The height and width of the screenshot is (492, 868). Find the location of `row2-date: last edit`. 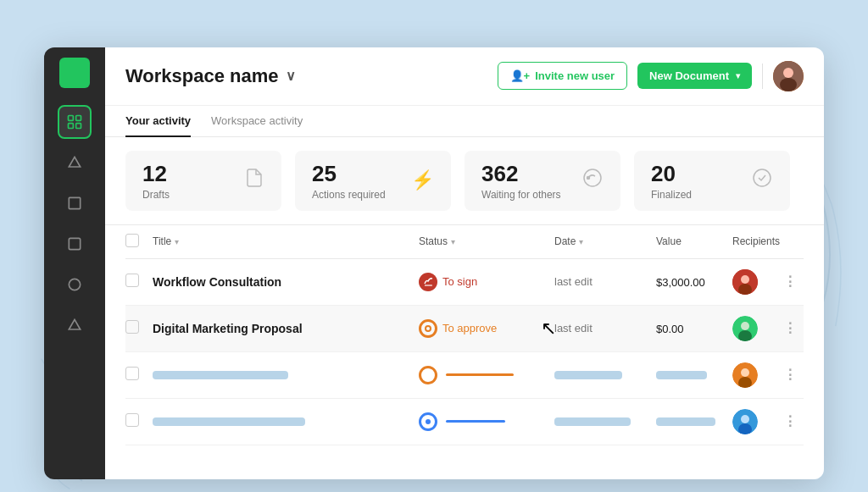

row2-date: last edit is located at coordinates (573, 329).